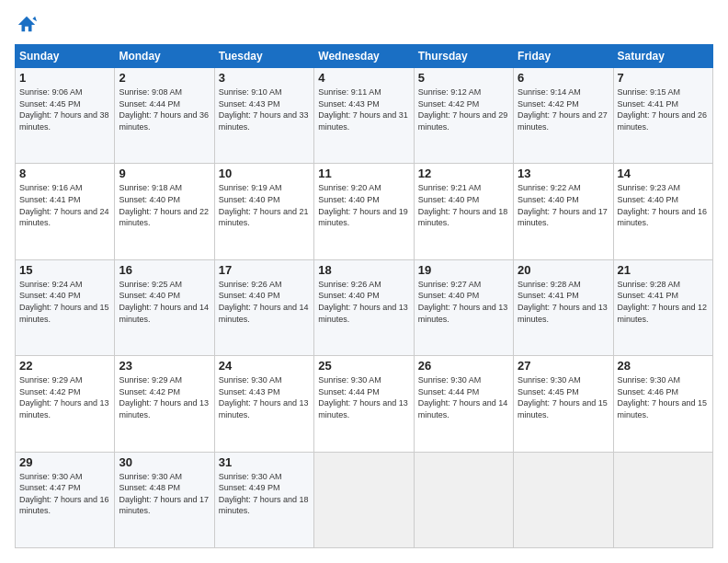 The width and height of the screenshot is (728, 563). What do you see at coordinates (463, 404) in the screenshot?
I see `calendar-cell: 26 Sunrise: 9:30 AMSunset: 4:44 PMDaylig…` at bounding box center [463, 404].